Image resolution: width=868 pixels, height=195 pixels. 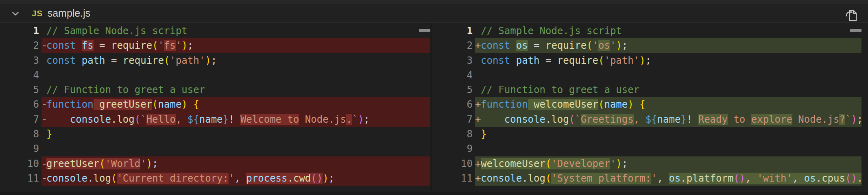 I want to click on file-name: sample.js, so click(x=69, y=13).